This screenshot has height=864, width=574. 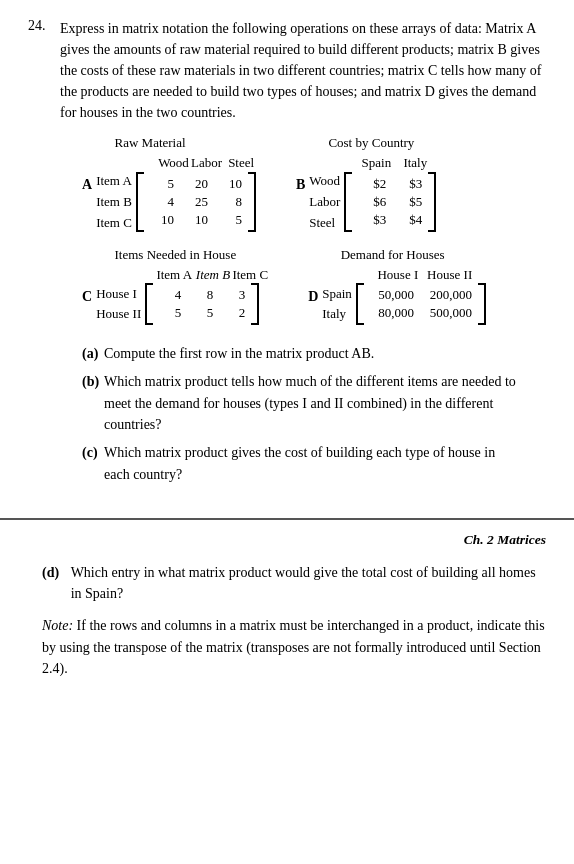 What do you see at coordinates (287, 648) in the screenshot?
I see `note-section: Note: If the rows and columns in a matri…` at bounding box center [287, 648].